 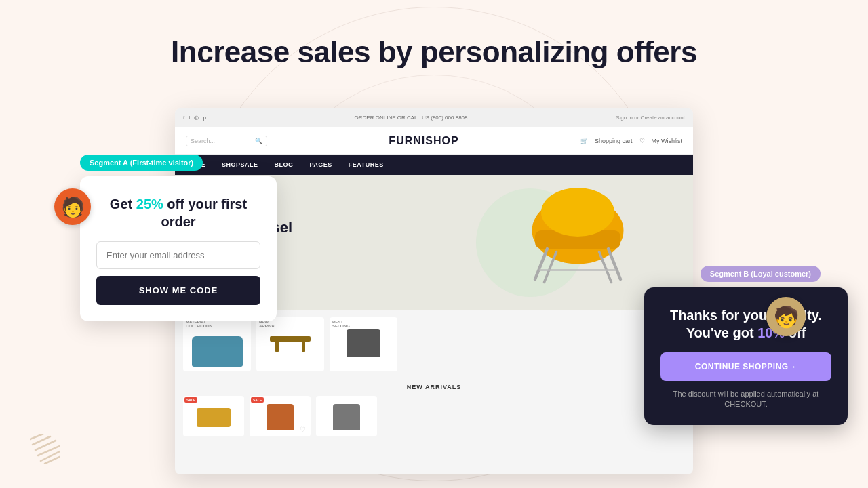 What do you see at coordinates (203, 213) in the screenshot?
I see `segment-a-title-part2: off your first order` at bounding box center [203, 213].